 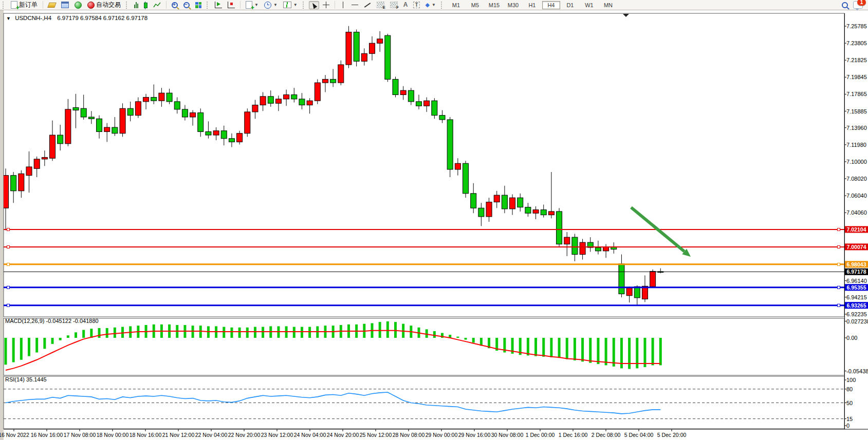 I want to click on rsi-tick-label: 15, so click(x=849, y=419).